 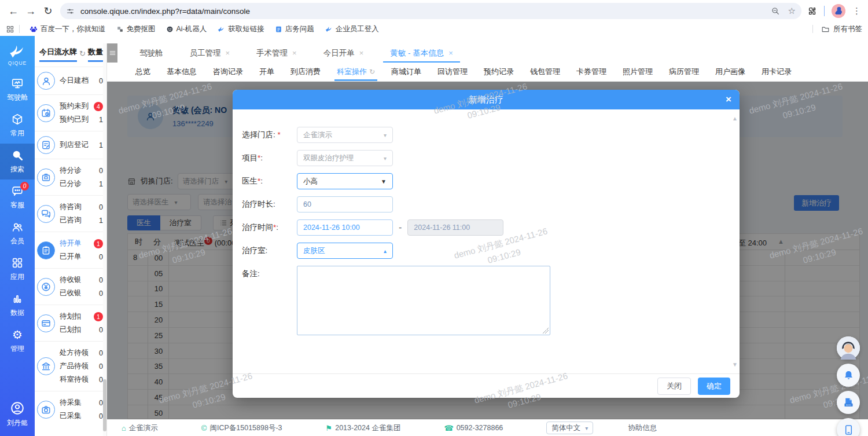 What do you see at coordinates (424, 301) in the screenshot?
I see `remark-textarea` at bounding box center [424, 301].